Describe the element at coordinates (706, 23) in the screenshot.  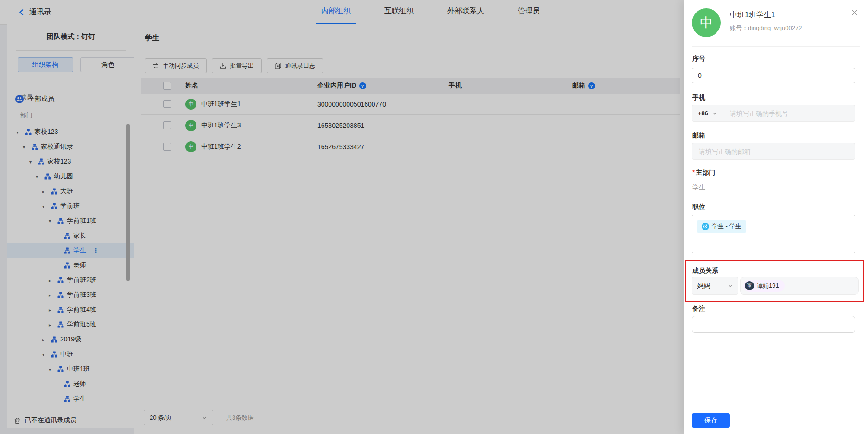
I see `avatar: 中` at that location.